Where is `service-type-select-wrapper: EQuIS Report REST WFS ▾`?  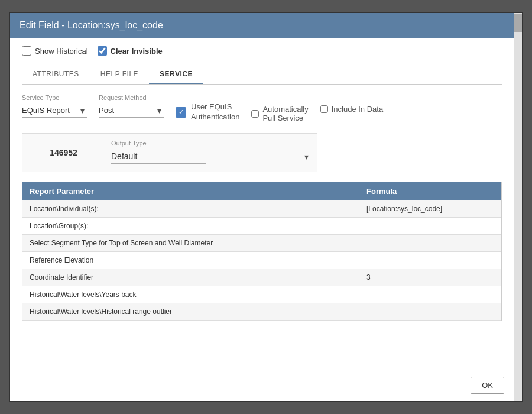 service-type-select-wrapper: EQuIS Report REST WFS ▾ is located at coordinates (54, 111).